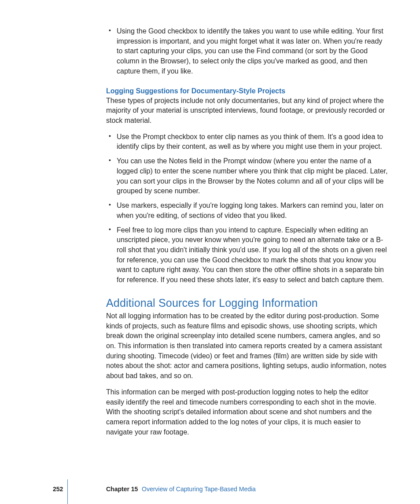 Image resolution: width=420 pixels, height=504 pixels. Describe the element at coordinates (68, 492) in the screenshot. I see `footer-rule` at that location.